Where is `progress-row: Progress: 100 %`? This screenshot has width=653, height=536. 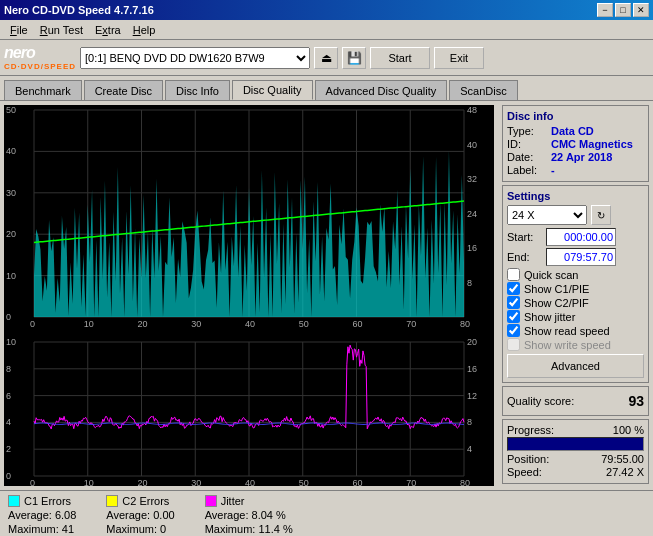
progress-row: Progress: 100 % is located at coordinates (576, 430).